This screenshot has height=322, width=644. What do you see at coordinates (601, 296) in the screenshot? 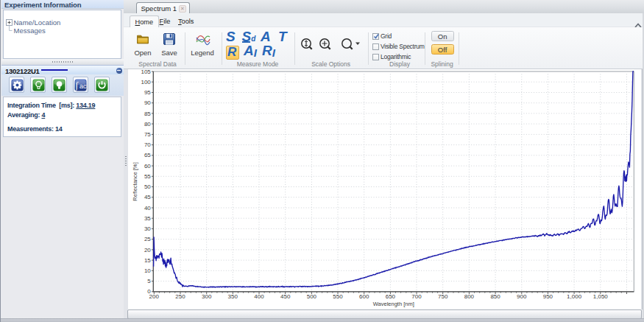
I see `svg-text: 1,050` at bounding box center [601, 296].